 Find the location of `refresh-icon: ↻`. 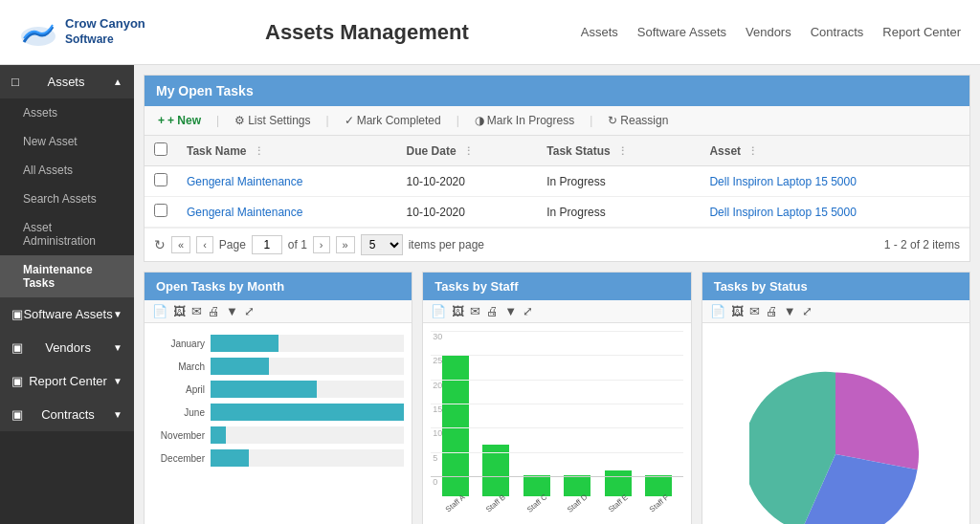

refresh-icon: ↻ is located at coordinates (160, 245).